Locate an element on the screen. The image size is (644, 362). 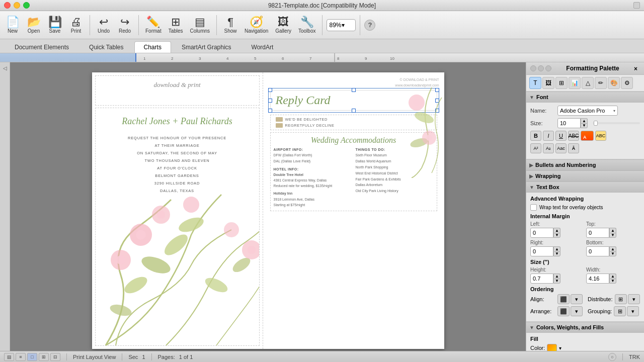
height-down: ▼ is located at coordinates (557, 281).